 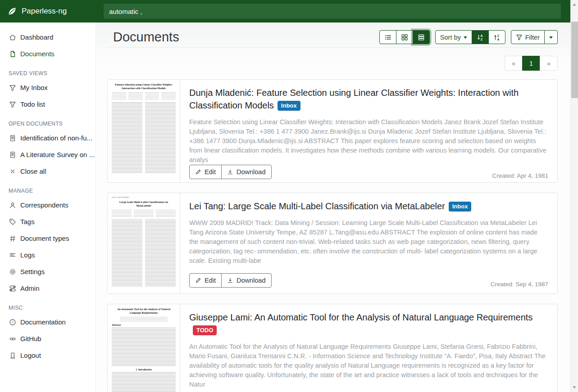 I want to click on sidebar-item-documents: Documents, so click(x=48, y=54).